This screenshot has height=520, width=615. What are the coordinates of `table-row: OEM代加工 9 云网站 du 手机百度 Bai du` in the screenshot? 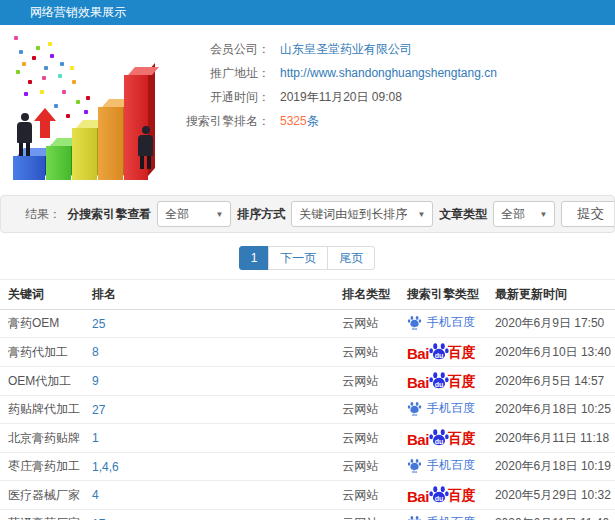 It's located at (308, 382).